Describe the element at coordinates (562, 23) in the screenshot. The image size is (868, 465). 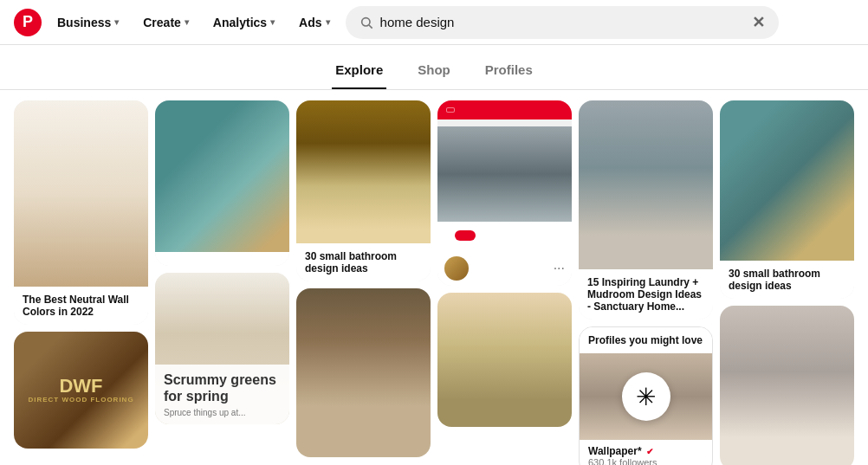
I see `search-bar: ✕` at that location.